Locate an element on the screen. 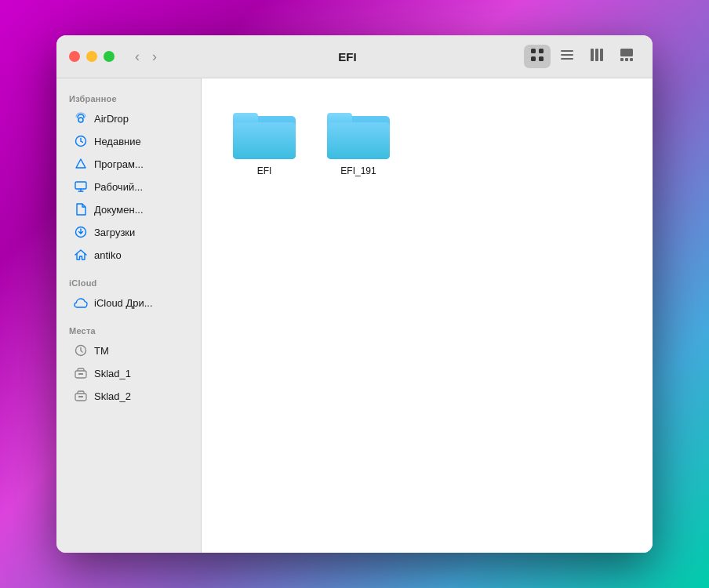 The image size is (709, 588). folder-efi191-label: EFI_191 is located at coordinates (358, 171).